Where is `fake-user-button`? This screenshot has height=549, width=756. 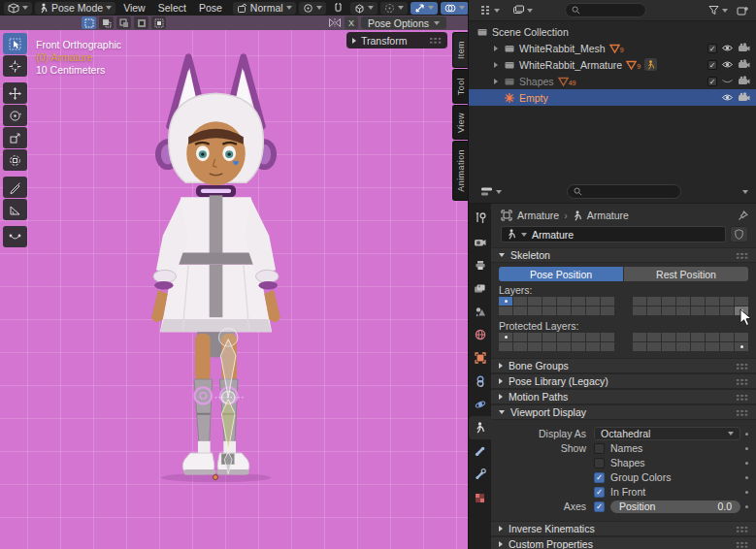
fake-user-button is located at coordinates (740, 235).